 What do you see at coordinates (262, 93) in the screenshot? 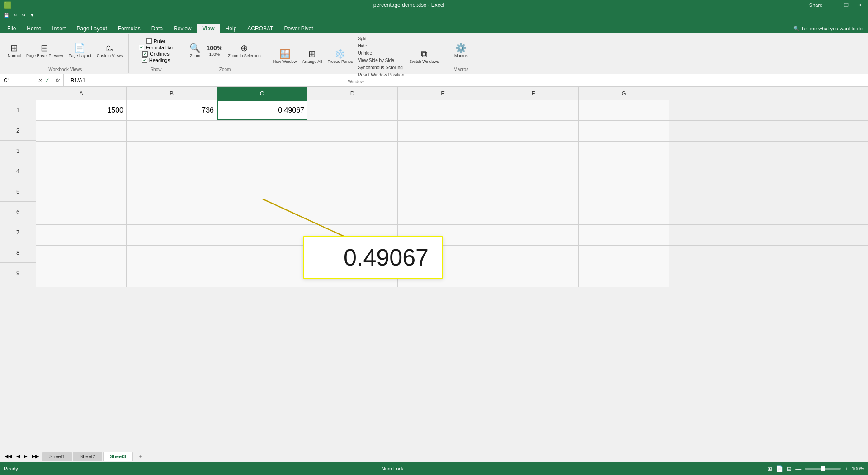
I see `col-header-c: C` at bounding box center [262, 93].